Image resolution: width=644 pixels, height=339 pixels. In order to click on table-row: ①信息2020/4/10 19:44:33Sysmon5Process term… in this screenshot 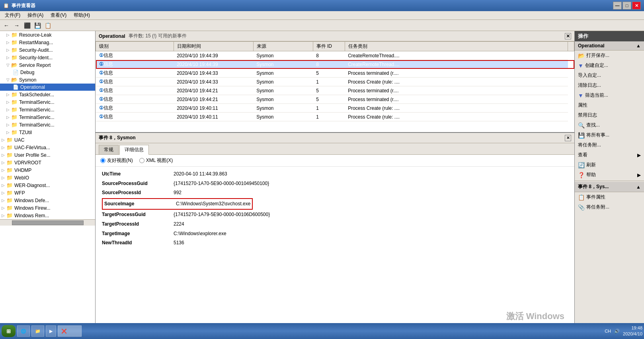, I will do `click(335, 73)`.